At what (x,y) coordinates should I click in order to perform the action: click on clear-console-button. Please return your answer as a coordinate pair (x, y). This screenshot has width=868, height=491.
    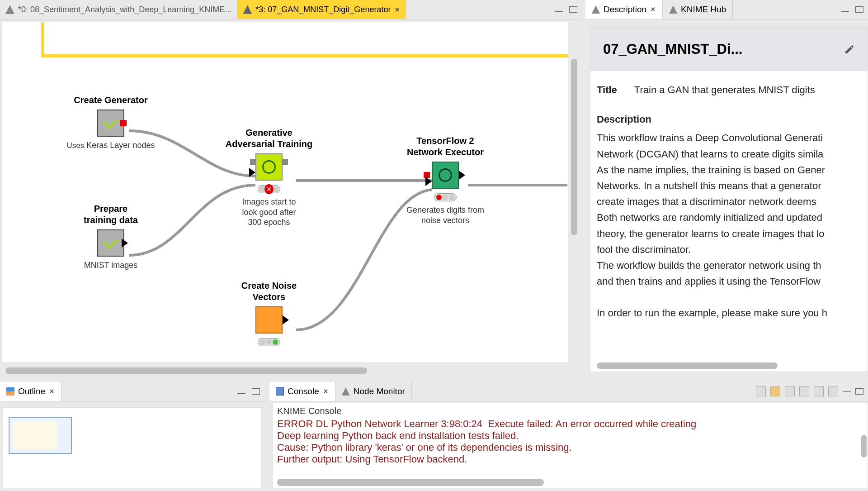
    Looking at the image, I should click on (761, 391).